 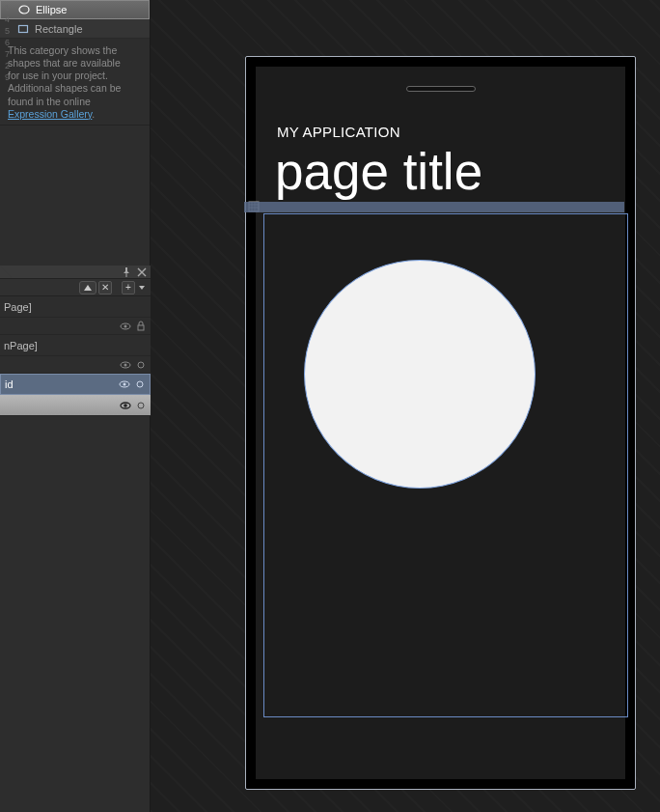 What do you see at coordinates (75, 365) in the screenshot?
I see `tree-row-npage-icons` at bounding box center [75, 365].